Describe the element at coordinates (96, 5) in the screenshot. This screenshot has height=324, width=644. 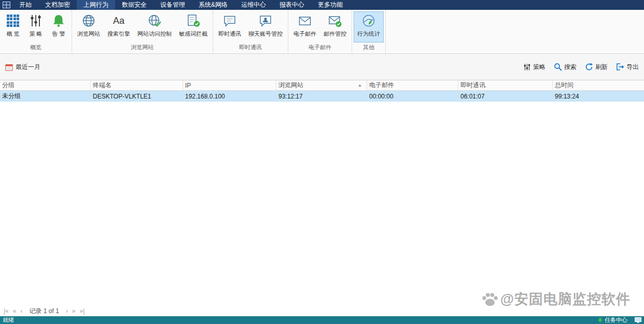
I see `tab-web-behavior: 上网行为` at that location.